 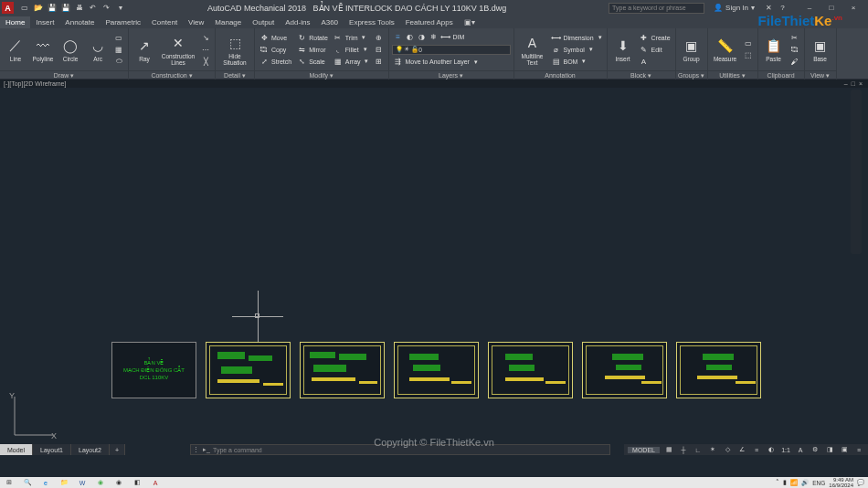 What do you see at coordinates (733, 75) in the screenshot?
I see `panel-utilities-title: Utilities ▾` at bounding box center [733, 75].